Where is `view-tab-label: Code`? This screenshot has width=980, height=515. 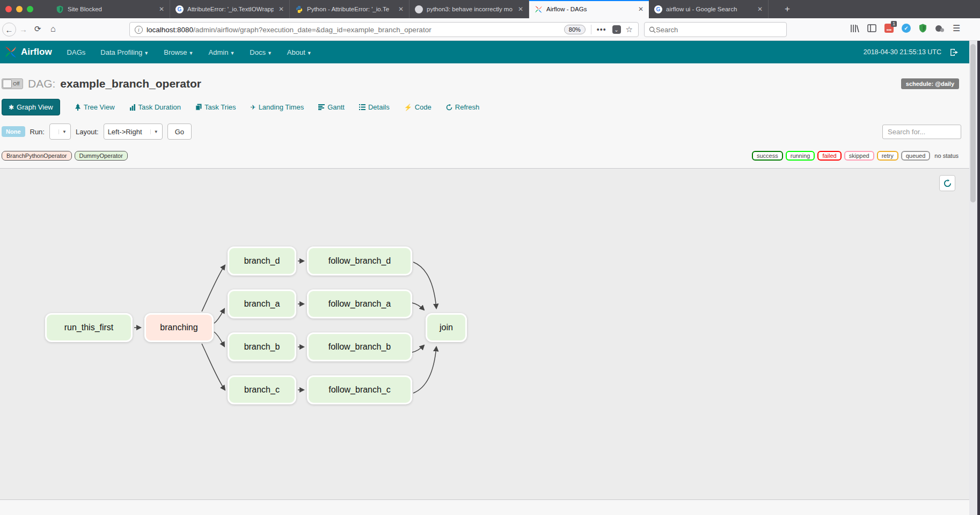
view-tab-label: Code is located at coordinates (423, 107).